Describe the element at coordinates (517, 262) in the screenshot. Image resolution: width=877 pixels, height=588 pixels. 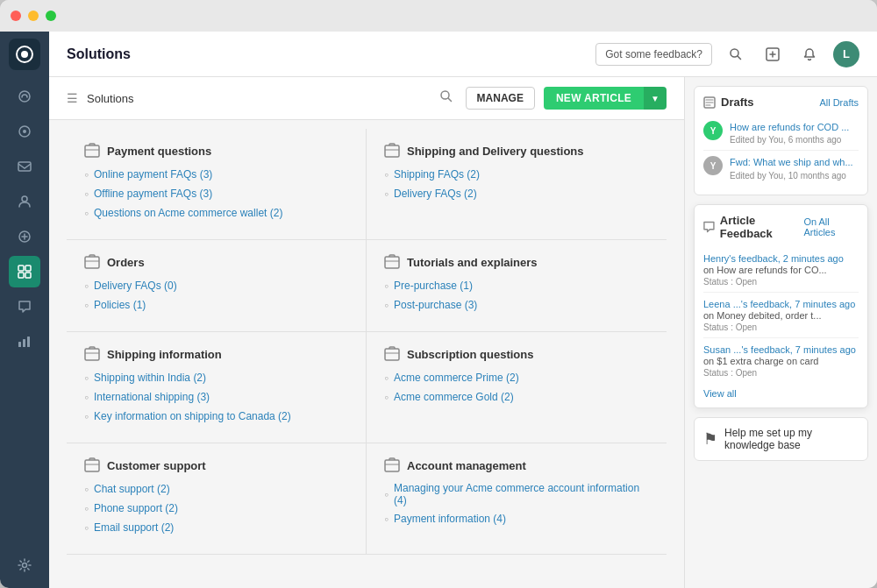
I see `category-title-tutorials: Tutorials and explainers` at that location.